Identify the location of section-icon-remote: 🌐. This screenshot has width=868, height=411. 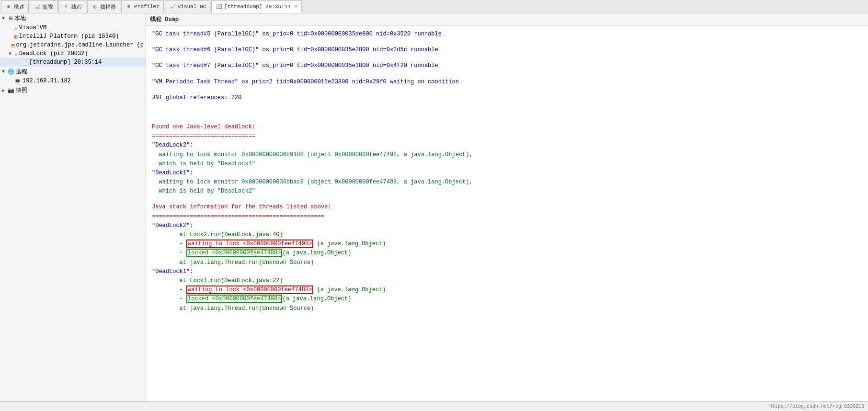
(11, 72).